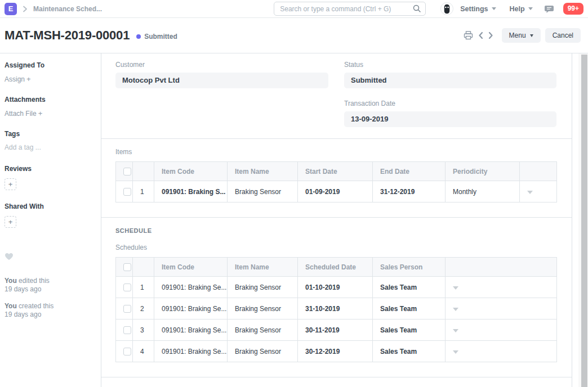 This screenshot has width=588, height=387. Describe the element at coordinates (451, 104) in the screenshot. I see `transaction-date-label: Transaction Date` at that location.